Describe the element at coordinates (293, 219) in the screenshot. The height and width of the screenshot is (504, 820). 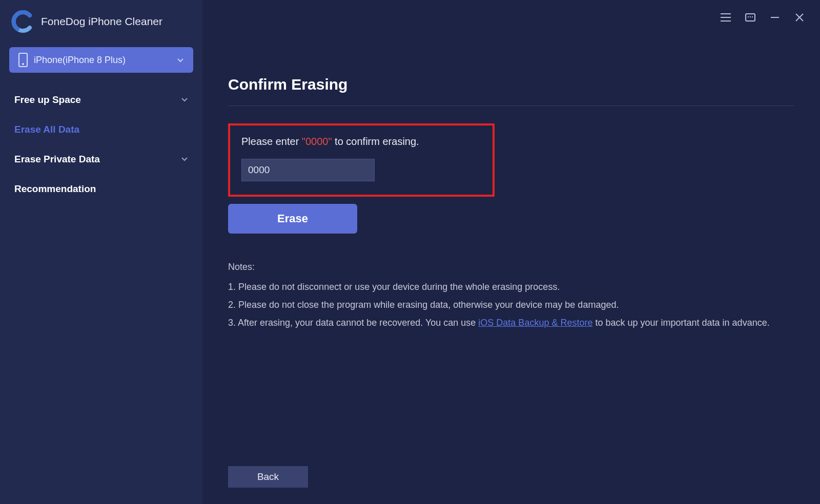
I see `erase-button: Erase` at that location.